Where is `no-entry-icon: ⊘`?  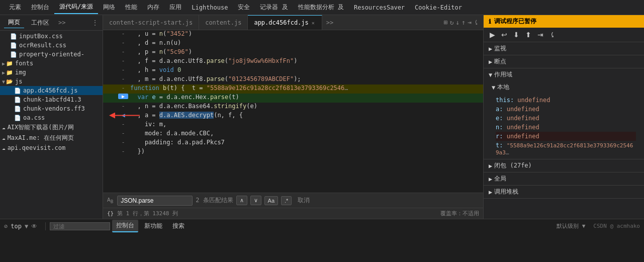
no-entry-icon: ⊘ is located at coordinates (6, 226).